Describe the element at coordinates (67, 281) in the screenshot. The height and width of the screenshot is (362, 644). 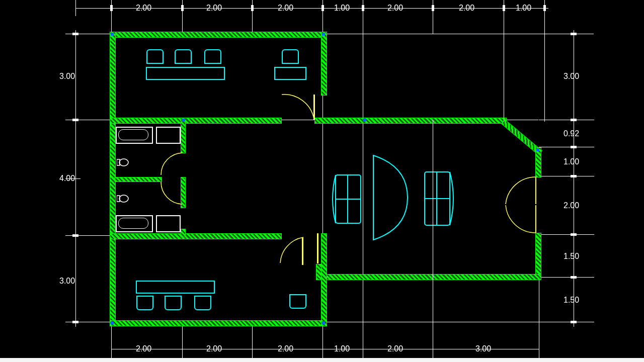
I see `dim-left-2: 3.00` at that location.